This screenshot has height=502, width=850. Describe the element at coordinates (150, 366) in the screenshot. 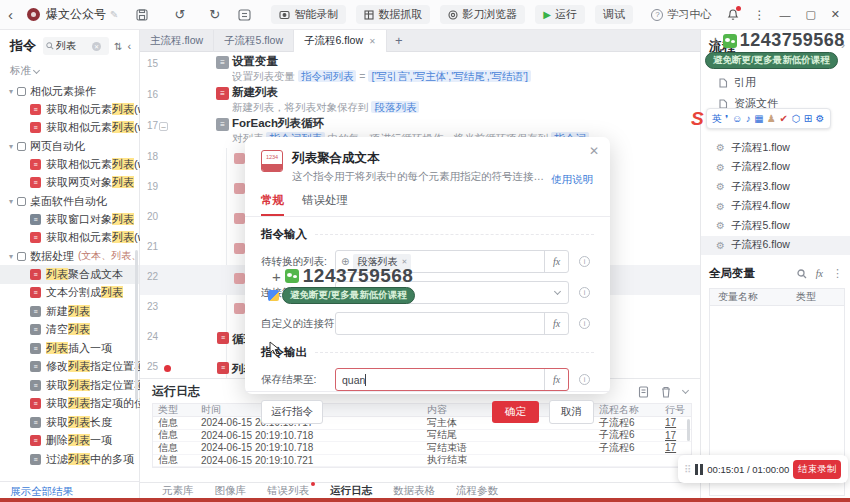

I see `row-number: 25` at that location.